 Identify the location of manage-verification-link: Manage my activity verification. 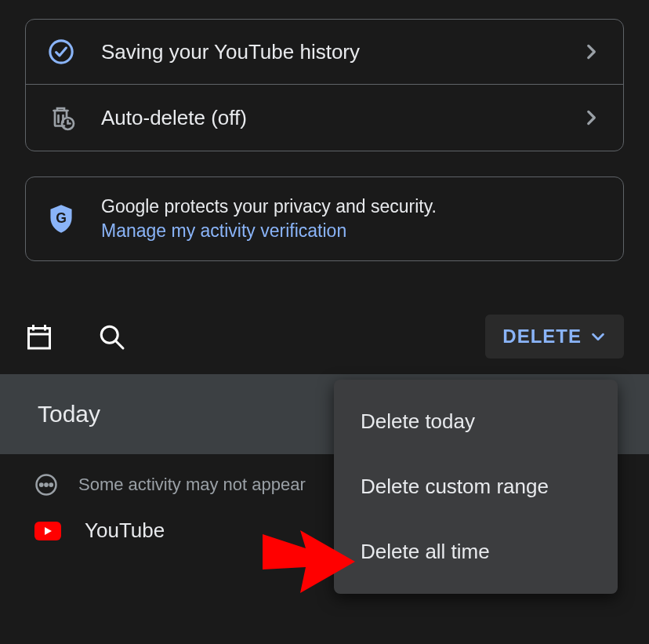
(351, 231).